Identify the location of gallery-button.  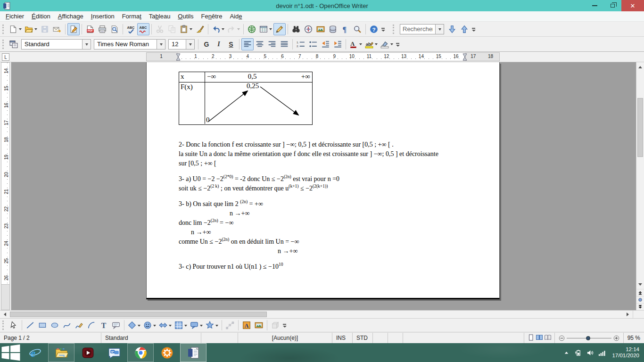
(321, 29).